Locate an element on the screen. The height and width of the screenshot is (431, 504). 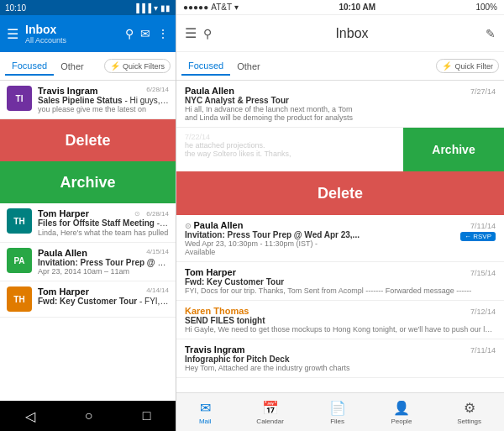
search-icon-left: ⚲ is located at coordinates (129, 34).